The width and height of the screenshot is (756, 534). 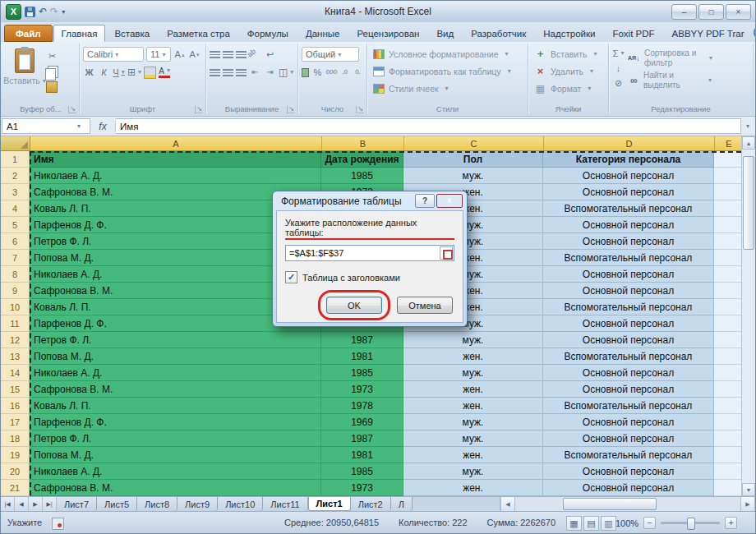 What do you see at coordinates (629, 307) in the screenshot?
I see `cell-D10: Вспомогательный персонал` at bounding box center [629, 307].